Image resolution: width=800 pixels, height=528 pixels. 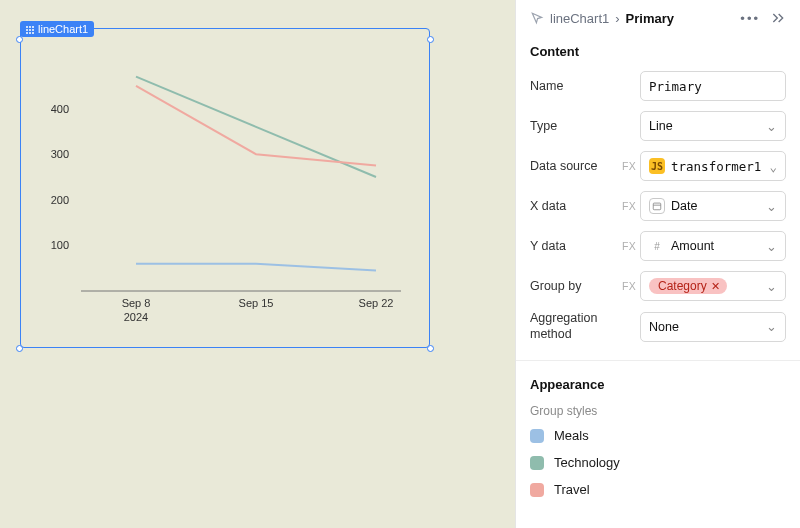 I want to click on svg-text: 2024, so click(x=136, y=317).